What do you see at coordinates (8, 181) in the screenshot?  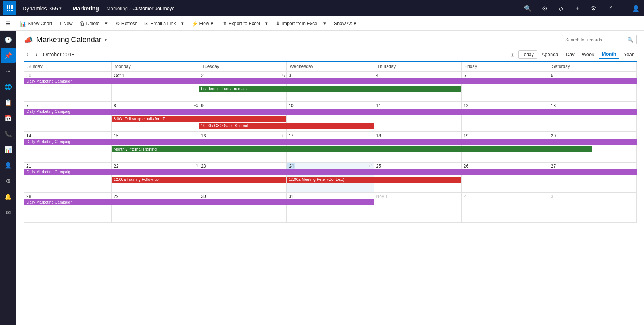 I see `sidebar-item-settings: ⚙` at bounding box center [8, 181].